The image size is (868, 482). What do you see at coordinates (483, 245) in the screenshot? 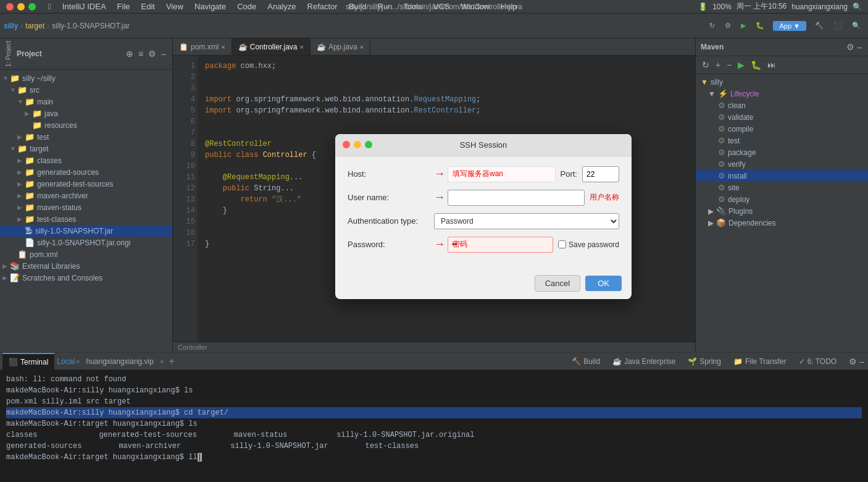
I see `password-row: Password: → 密码 Save password` at bounding box center [483, 245].